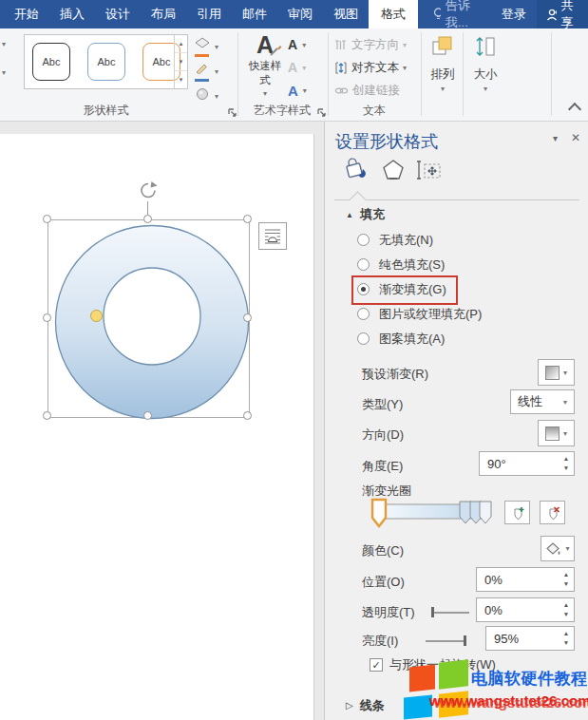  What do you see at coordinates (247, 317) in the screenshot?
I see `resize-handle-e` at bounding box center [247, 317].